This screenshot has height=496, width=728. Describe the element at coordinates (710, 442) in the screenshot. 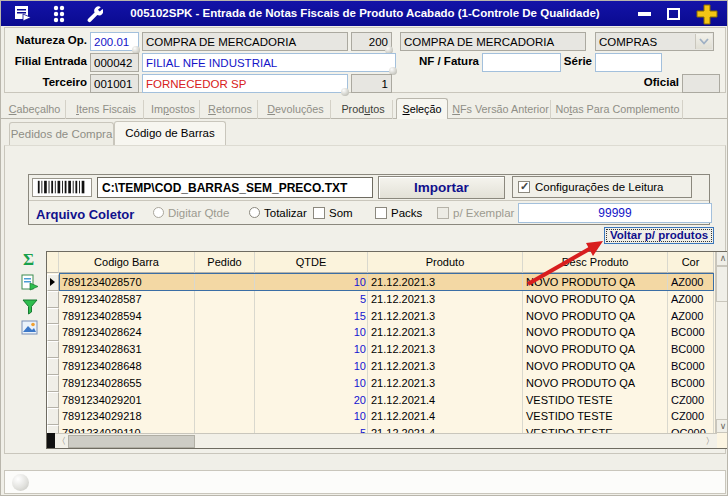

I see `scroll-right-icon: 〉` at that location.